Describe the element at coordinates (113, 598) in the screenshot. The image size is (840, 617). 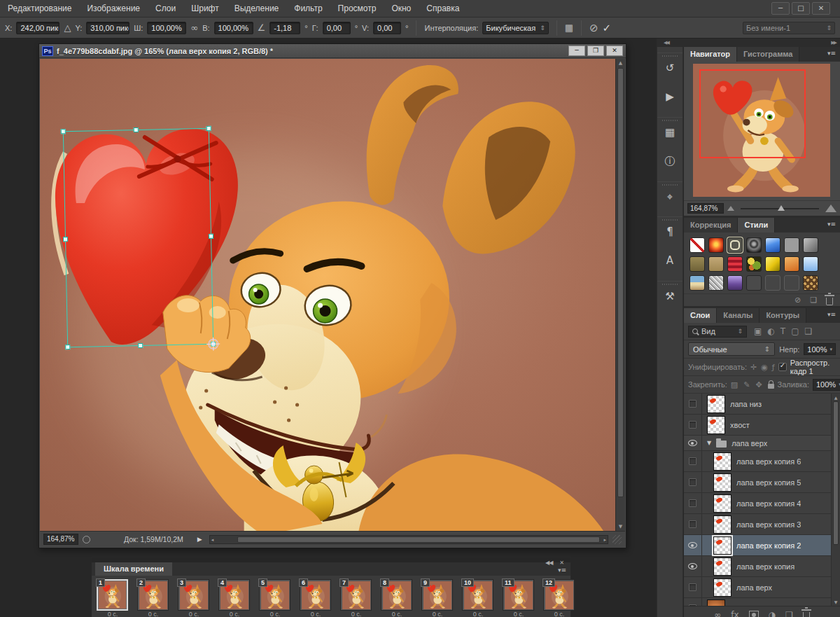
I see `animation-frame: 1 0 с.` at that location.